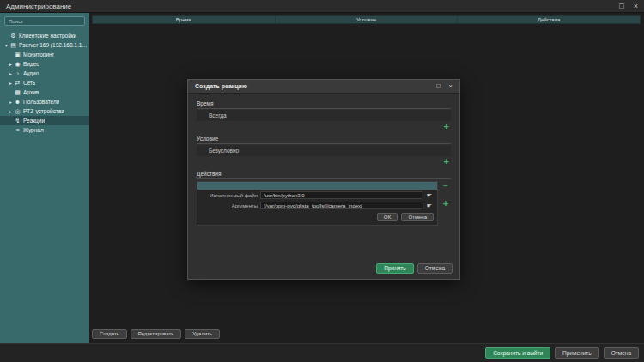 This screenshot has width=644, height=362. Describe the element at coordinates (518, 353) in the screenshot. I see `save-and-exit-button: Сохранить и выйти` at that location.